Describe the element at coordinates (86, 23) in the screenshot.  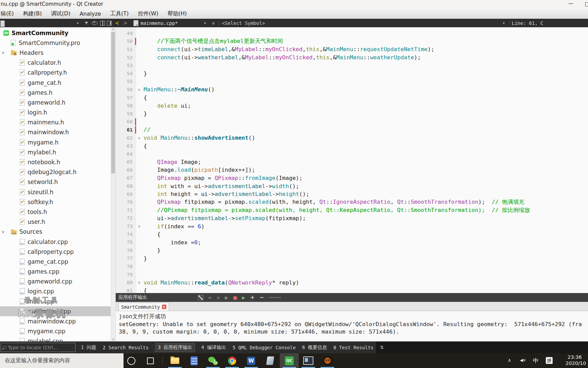
I see `filter-icon` at that location.